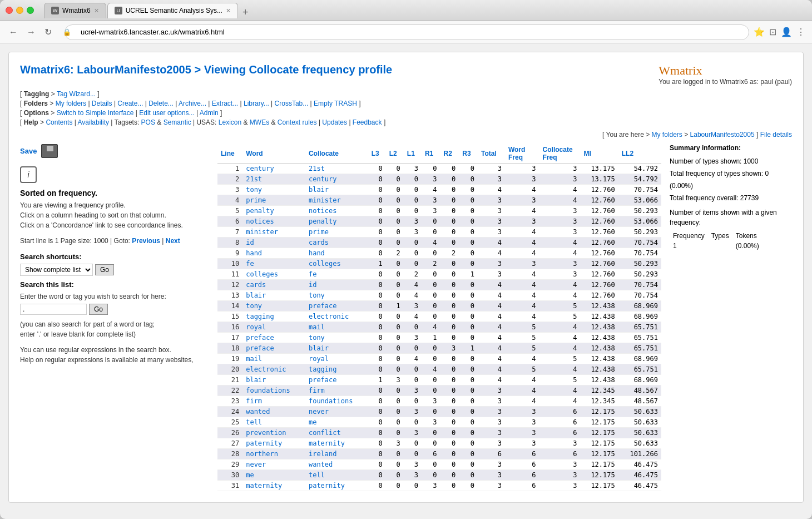  Describe the element at coordinates (246, 12) in the screenshot. I see `new-tab-button: +` at that location.